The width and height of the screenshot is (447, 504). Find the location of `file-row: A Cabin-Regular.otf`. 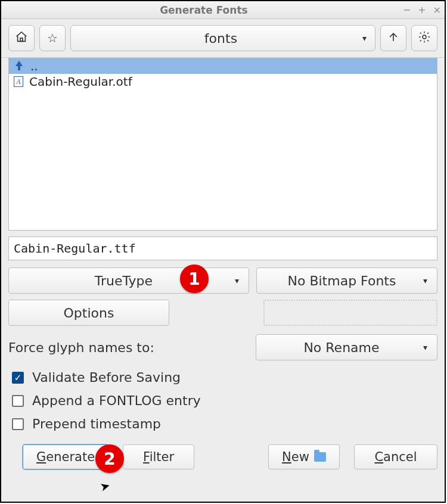

file-row: A Cabin-Regular.otf is located at coordinates (223, 82).